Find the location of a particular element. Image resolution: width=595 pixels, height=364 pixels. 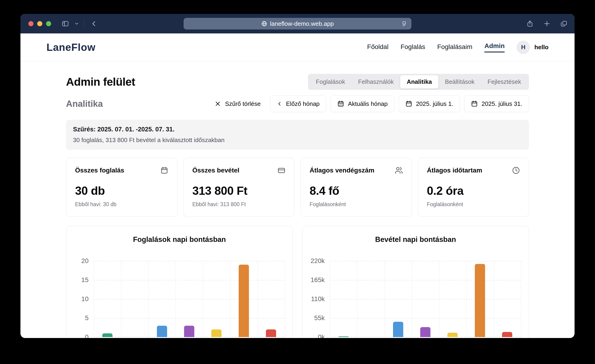

user-menu: H hello is located at coordinates (533, 47).